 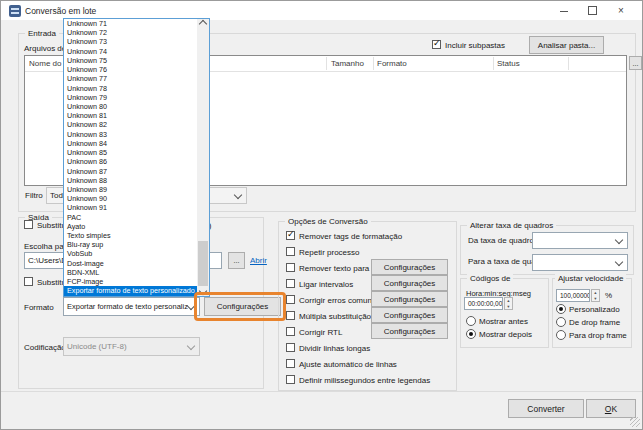 I want to click on de-drop-frame-radio, so click(x=561, y=322).